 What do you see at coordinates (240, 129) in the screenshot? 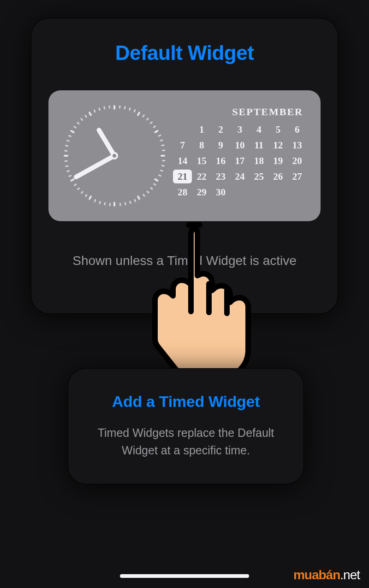
I see `calendar-day: 3` at bounding box center [240, 129].